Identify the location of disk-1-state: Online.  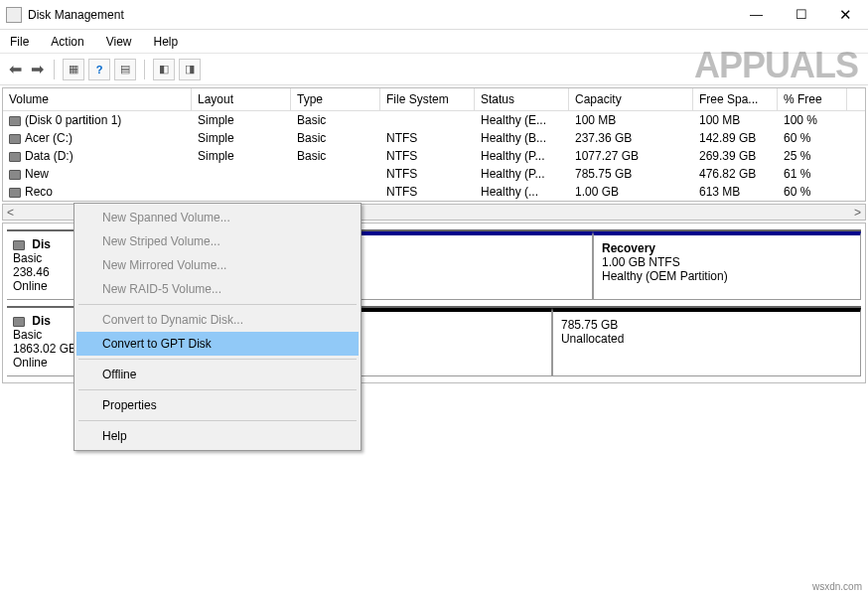
(30, 363).